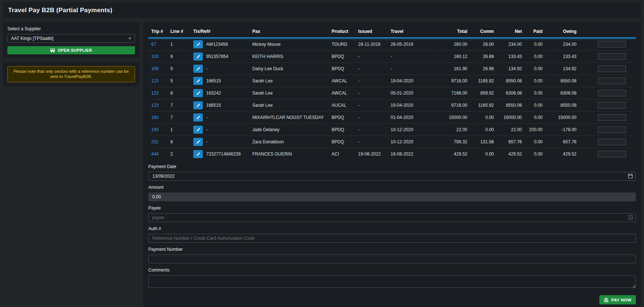  What do you see at coordinates (392, 69) in the screenshot?
I see `table-row: 1095 -Daisy Lee DuckBPDQ--161.9026.98134…` at bounding box center [392, 69].